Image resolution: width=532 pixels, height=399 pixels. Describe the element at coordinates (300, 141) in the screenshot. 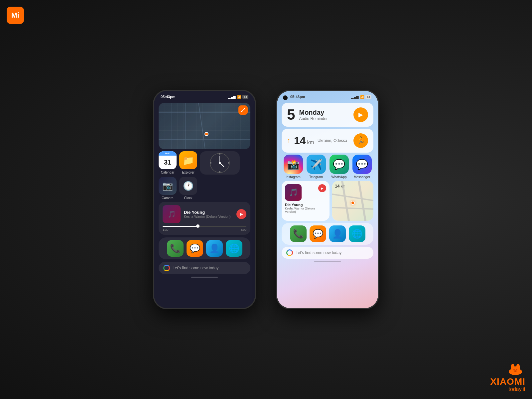

I see `steps-number: 14` at that location.